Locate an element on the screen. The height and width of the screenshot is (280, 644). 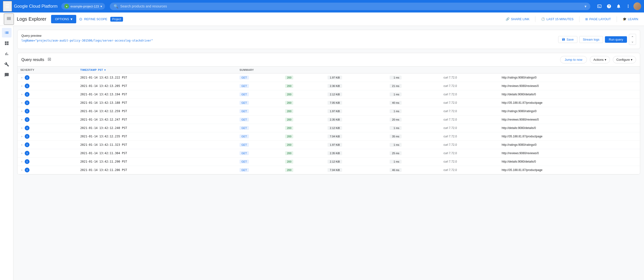
bell-icon is located at coordinates (618, 6).